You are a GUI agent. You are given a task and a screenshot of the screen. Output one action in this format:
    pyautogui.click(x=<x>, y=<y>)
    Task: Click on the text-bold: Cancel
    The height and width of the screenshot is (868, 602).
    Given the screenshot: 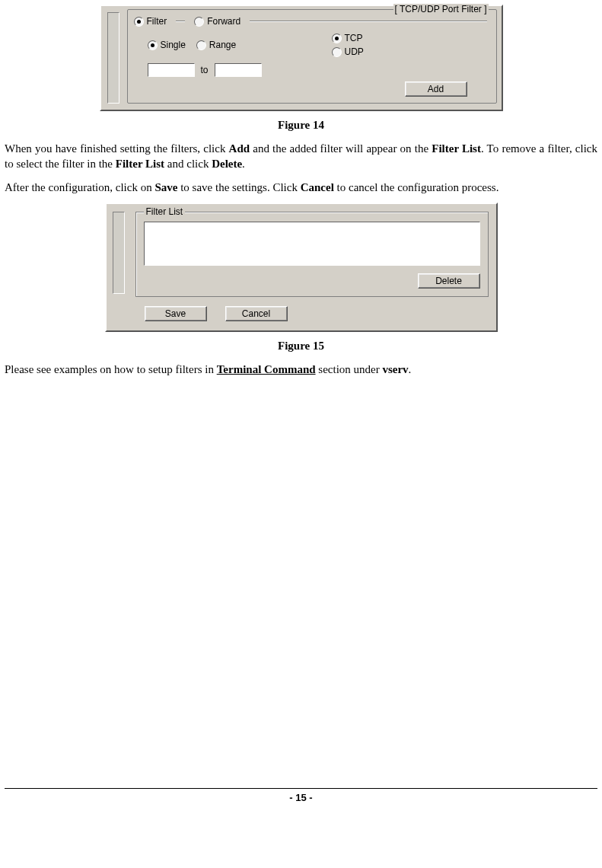 What is the action you would take?
    pyautogui.click(x=317, y=187)
    